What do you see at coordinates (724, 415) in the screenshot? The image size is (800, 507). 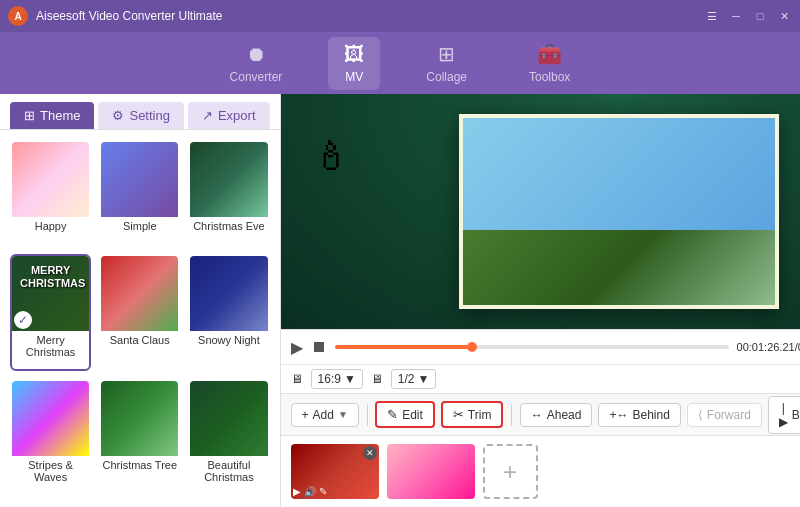 I see `forward-button: ⟨ Forward` at bounding box center [724, 415].